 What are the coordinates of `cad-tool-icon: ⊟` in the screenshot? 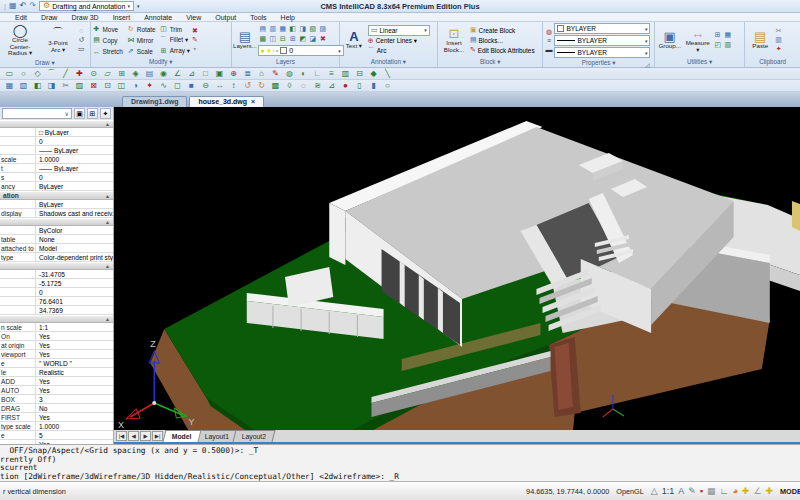 It's located at (360, 74).